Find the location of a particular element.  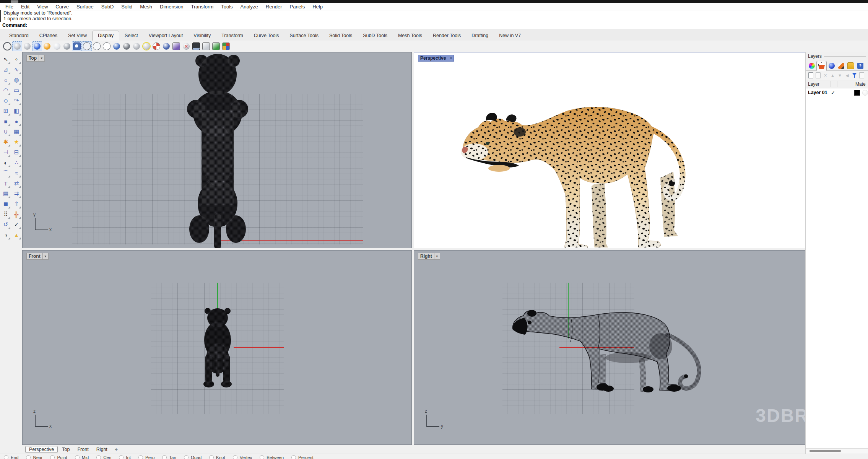

point-display-icon is located at coordinates (176, 46).